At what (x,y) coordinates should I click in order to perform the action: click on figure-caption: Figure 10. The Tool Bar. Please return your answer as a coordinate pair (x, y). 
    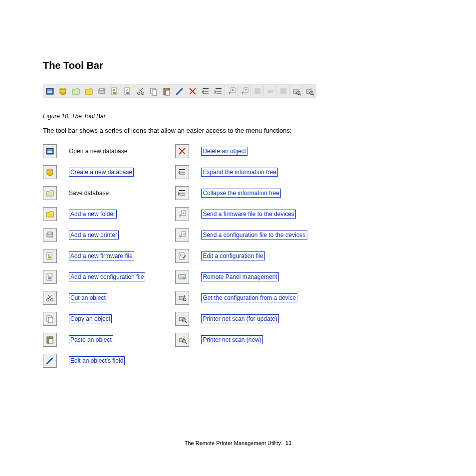
    Looking at the image, I should click on (238, 116).